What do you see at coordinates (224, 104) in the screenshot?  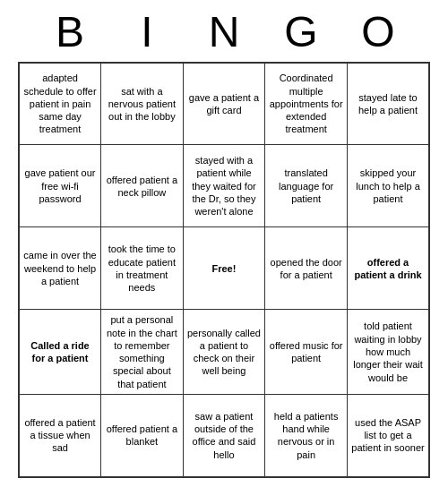 I see `cell-r0-c2: gave a patient a gift card` at bounding box center [224, 104].